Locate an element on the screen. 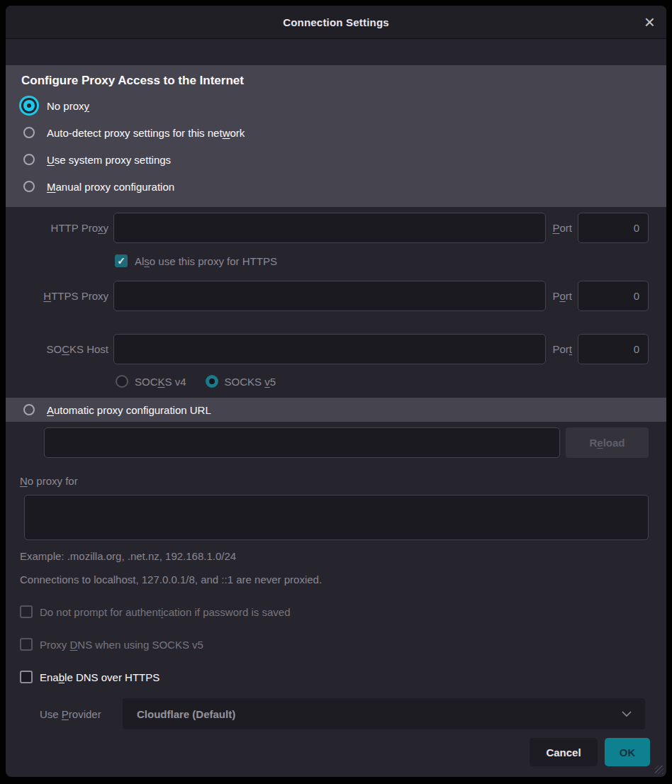  radio-manual-proxy-label: Manual proxy configuration is located at coordinates (111, 187).